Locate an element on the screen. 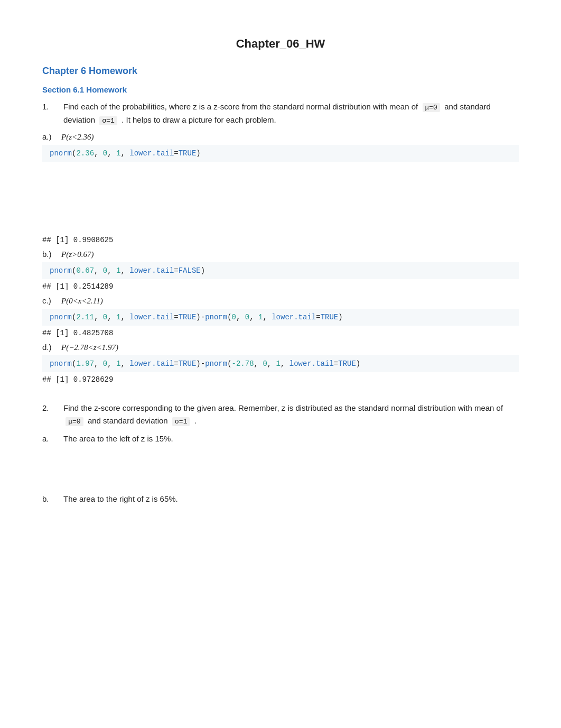 This screenshot has height=728, width=561. problem-2-part-b-text: The area to the right of z is 65%. is located at coordinates (120, 499).